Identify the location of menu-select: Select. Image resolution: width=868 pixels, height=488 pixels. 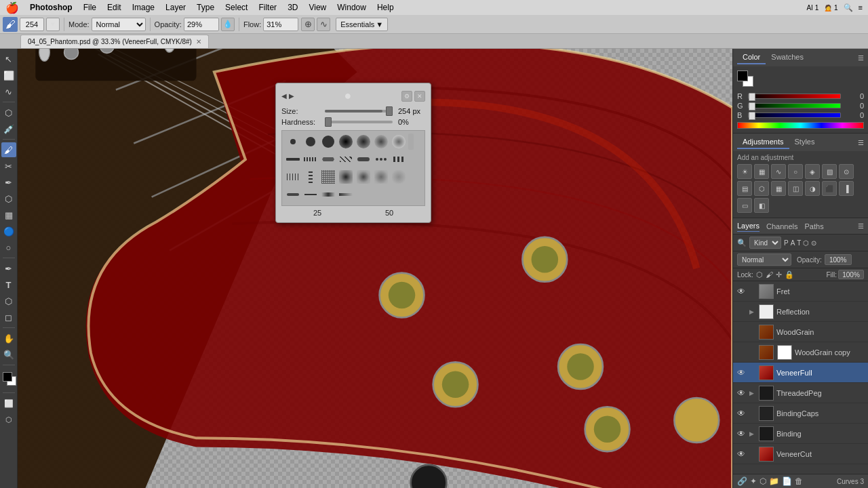
(236, 7).